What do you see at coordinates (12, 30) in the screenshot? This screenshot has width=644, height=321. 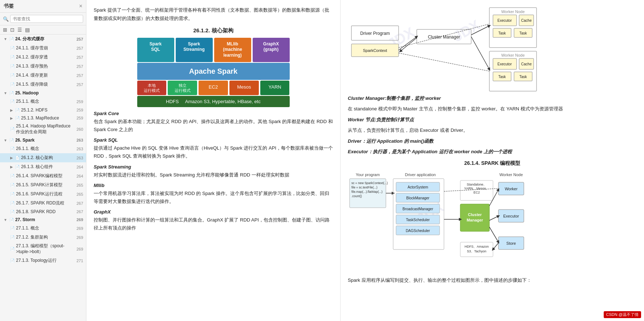 I see `toolbar-icon-box: ⊡` at bounding box center [12, 30].